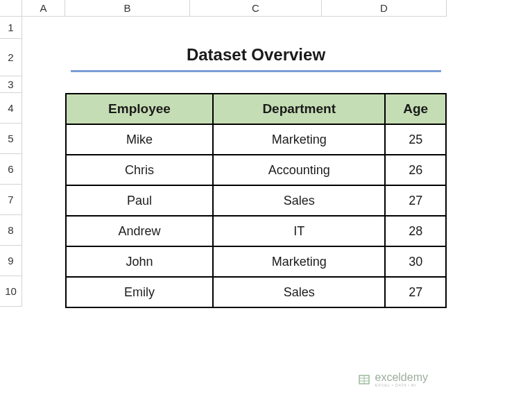 The height and width of the screenshot is (415, 532). Describe the element at coordinates (415, 139) in the screenshot. I see `cell-age: 25` at that location.